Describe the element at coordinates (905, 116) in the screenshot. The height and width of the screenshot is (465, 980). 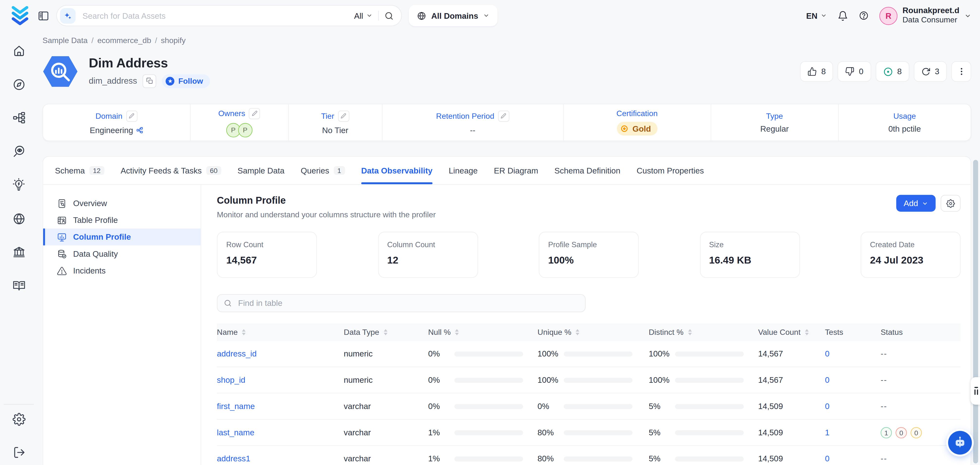
I see `usage-label: Usage` at that location.